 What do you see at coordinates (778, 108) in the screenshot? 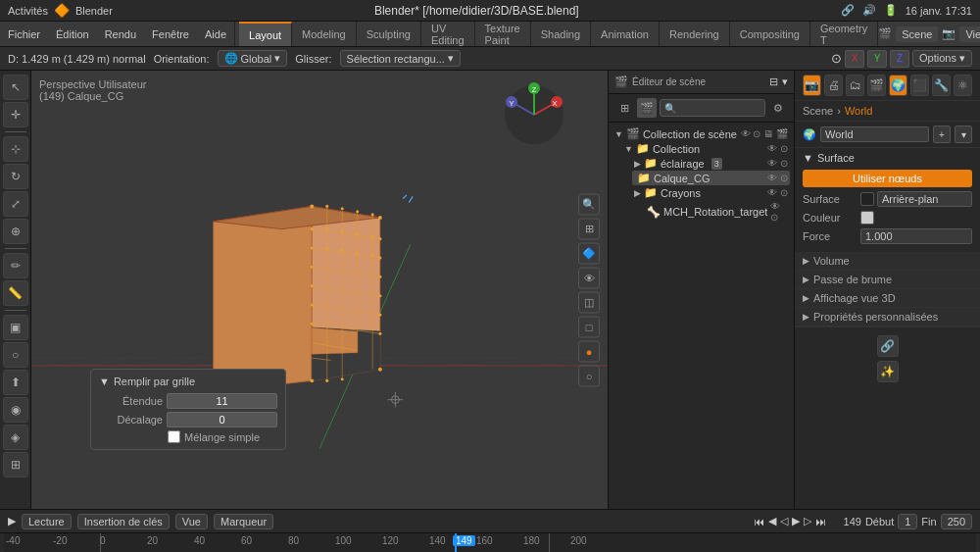
I see `filter-options-btn: ⚙` at bounding box center [778, 108].